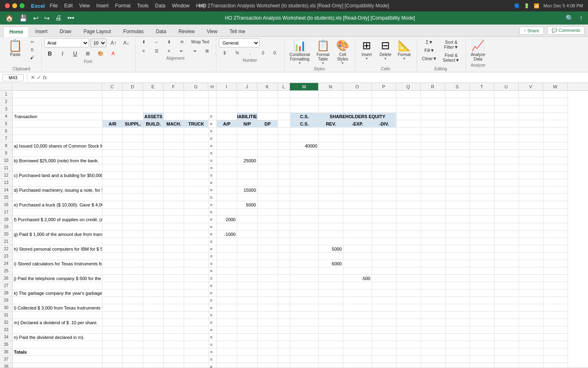 Image resolution: width=588 pixels, height=368 pixels. I want to click on cell-G18, so click(196, 220).